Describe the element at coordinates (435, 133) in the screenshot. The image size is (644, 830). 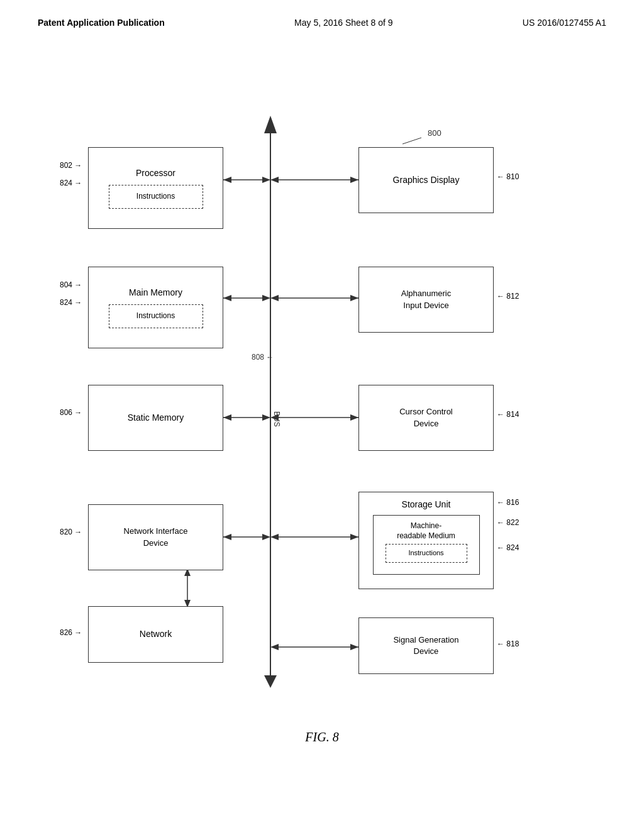
I see `svg-text: 800` at that location.